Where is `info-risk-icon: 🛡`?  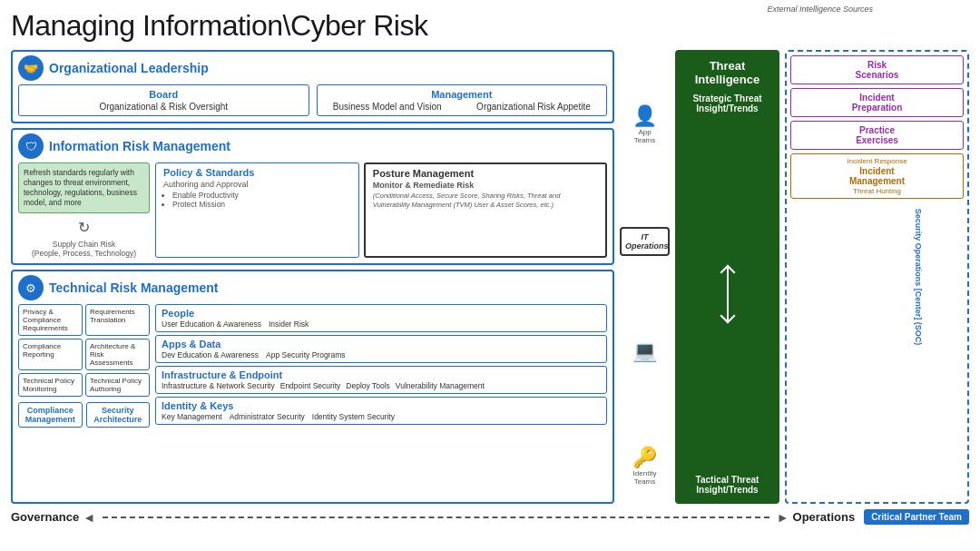
info-risk-icon: 🛡 is located at coordinates (31, 146).